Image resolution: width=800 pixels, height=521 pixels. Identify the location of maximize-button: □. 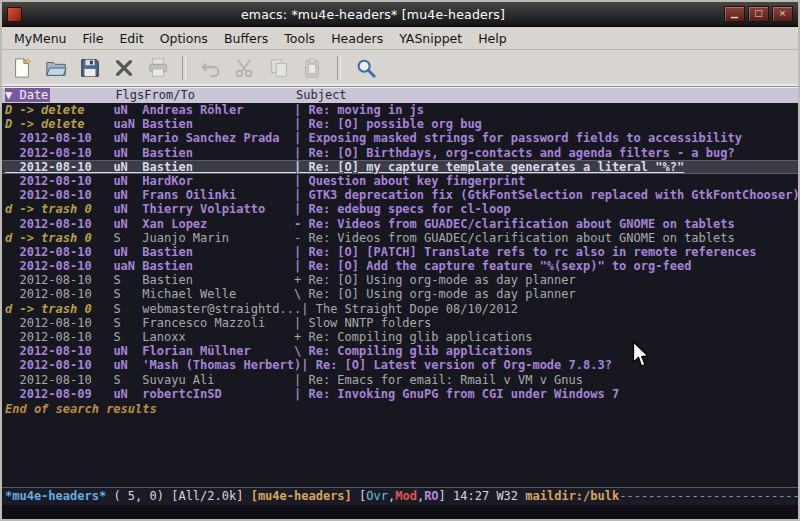
(758, 14).